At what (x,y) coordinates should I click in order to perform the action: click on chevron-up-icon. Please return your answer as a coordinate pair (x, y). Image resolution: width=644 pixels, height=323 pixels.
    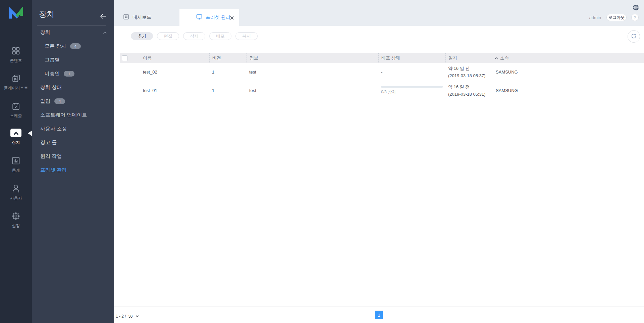
    Looking at the image, I should click on (105, 33).